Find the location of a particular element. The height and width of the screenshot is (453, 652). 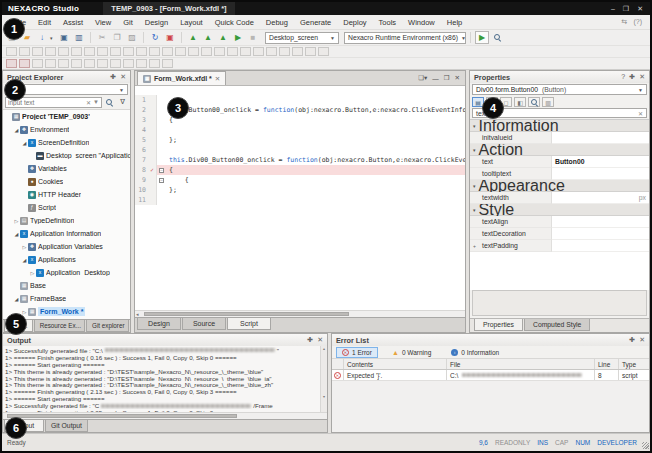

output-vertical-scrollbar: ▴▾ is located at coordinates (324, 379).